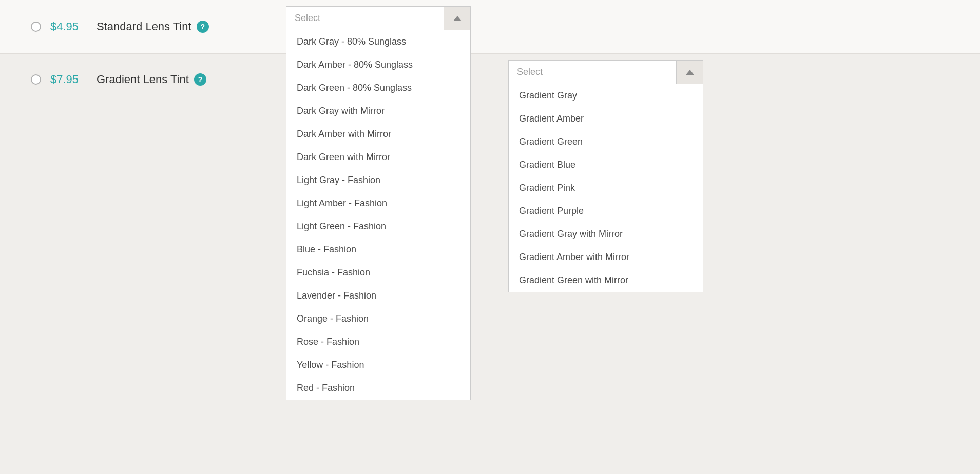 The image size is (980, 474). I want to click on gradient-dropdown-list: Gradient GrayGradient AmberGradient Gree…, so click(606, 188).